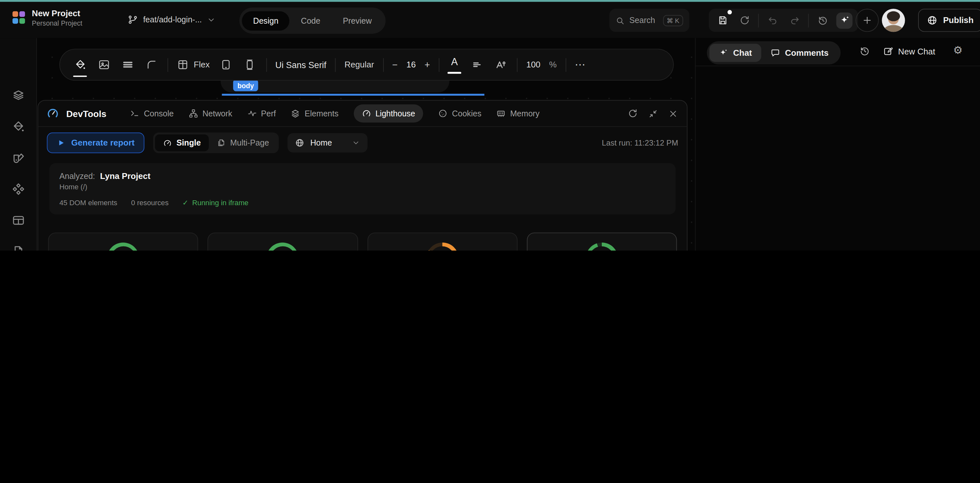 This screenshot has height=483, width=980. What do you see at coordinates (226, 65) in the screenshot?
I see `tablet-preview-button` at bounding box center [226, 65].